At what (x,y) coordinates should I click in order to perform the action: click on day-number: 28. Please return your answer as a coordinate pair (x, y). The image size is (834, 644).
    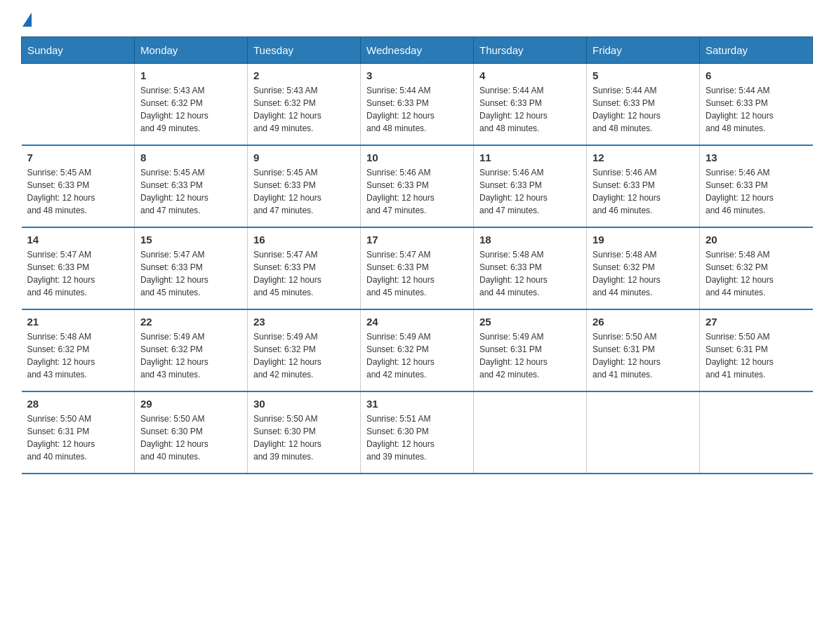
    Looking at the image, I should click on (79, 404).